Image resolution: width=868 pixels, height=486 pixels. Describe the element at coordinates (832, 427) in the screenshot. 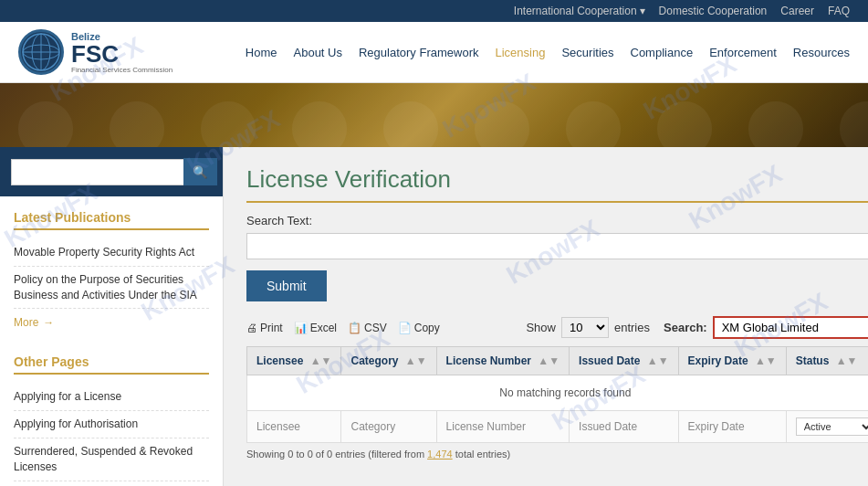

I see `status-select: Active Inactive Suspended Revoked` at that location.